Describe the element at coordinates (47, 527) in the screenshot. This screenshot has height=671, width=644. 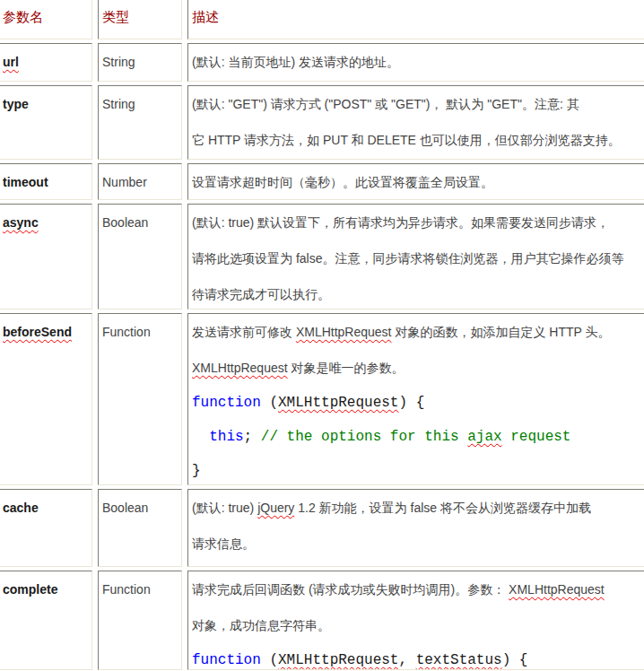
I see `param-name-cell: cache` at that location.